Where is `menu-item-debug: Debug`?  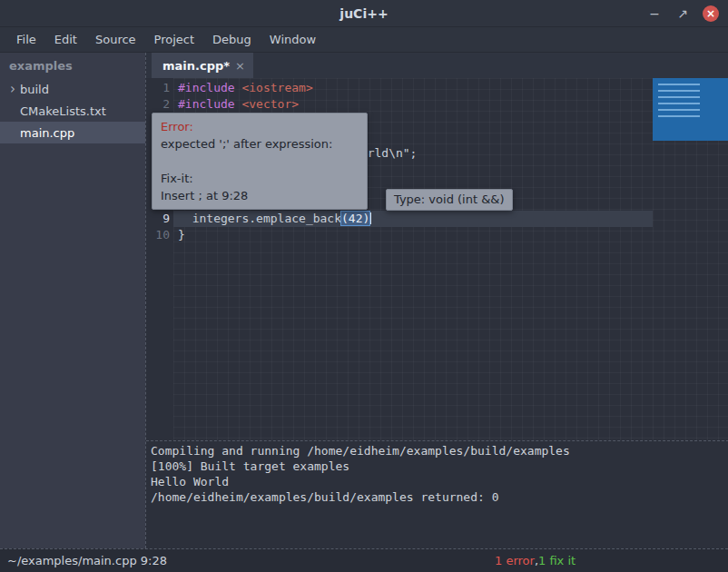 menu-item-debug: Debug is located at coordinates (232, 40).